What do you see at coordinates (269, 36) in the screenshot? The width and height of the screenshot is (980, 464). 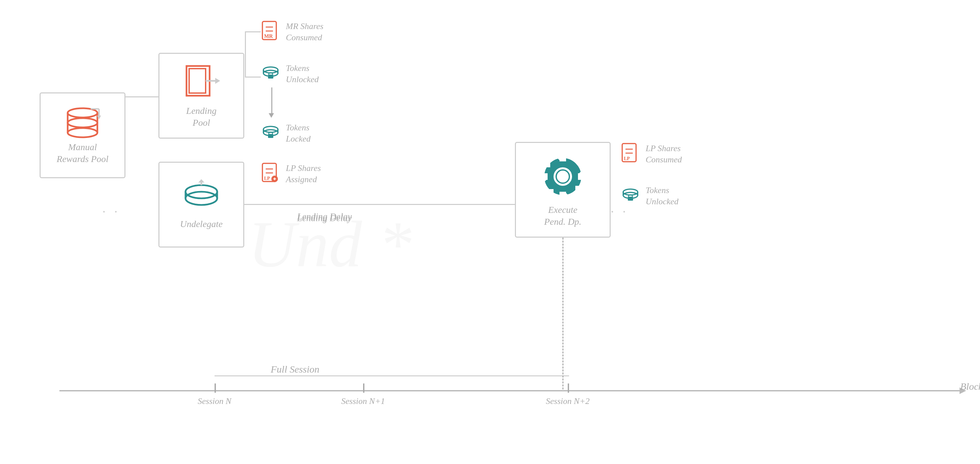 I see `svg-text: MR` at bounding box center [269, 36].